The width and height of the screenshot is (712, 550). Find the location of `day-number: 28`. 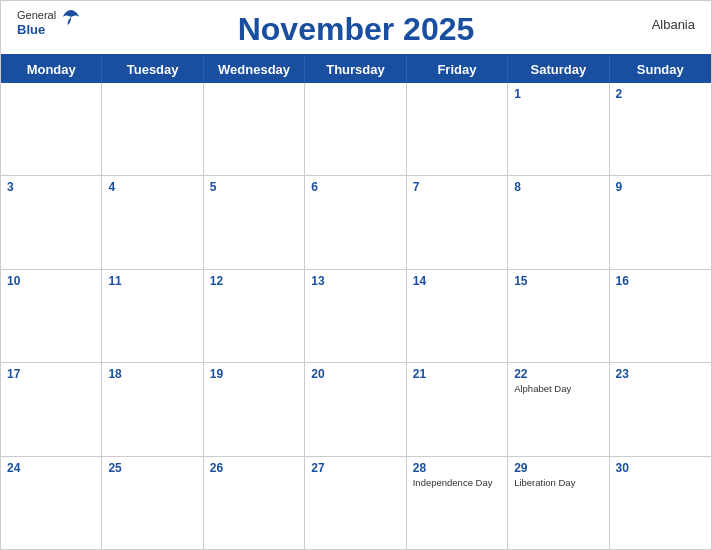

day-number: 28 is located at coordinates (457, 468).